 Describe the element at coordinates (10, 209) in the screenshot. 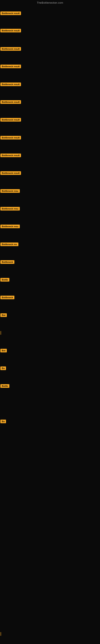

I see `badge-row-12: Bottleneck resu` at that location.